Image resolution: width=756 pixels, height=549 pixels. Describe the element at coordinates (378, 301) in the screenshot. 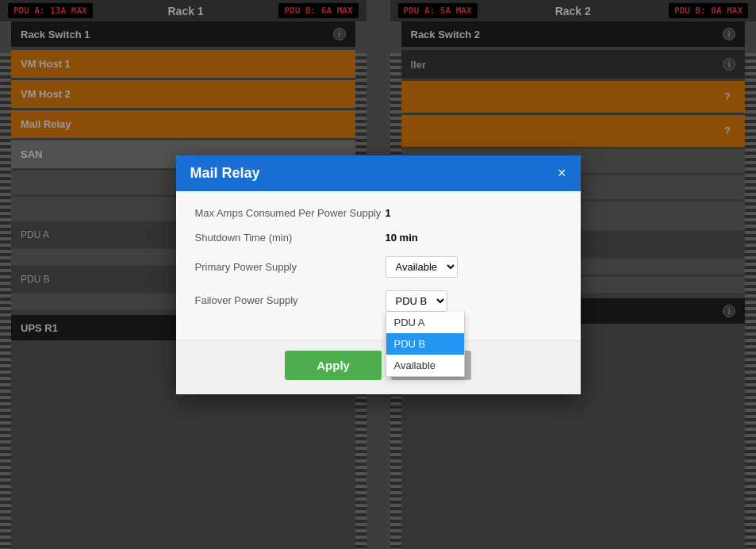

I see `failover-row: Failover Power Supply PDU B PDU A PDU B …` at that location.